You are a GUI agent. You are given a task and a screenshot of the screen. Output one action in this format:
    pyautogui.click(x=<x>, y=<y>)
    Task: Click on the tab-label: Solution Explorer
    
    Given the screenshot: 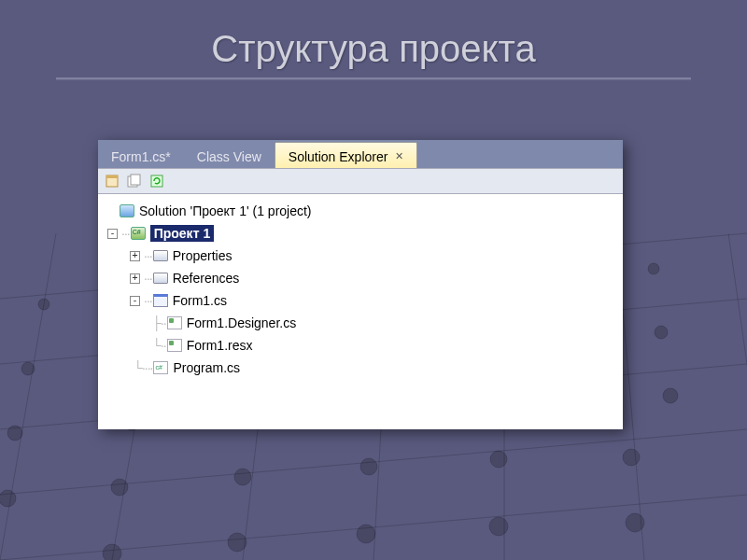 What is the action you would take?
    pyautogui.click(x=338, y=157)
    